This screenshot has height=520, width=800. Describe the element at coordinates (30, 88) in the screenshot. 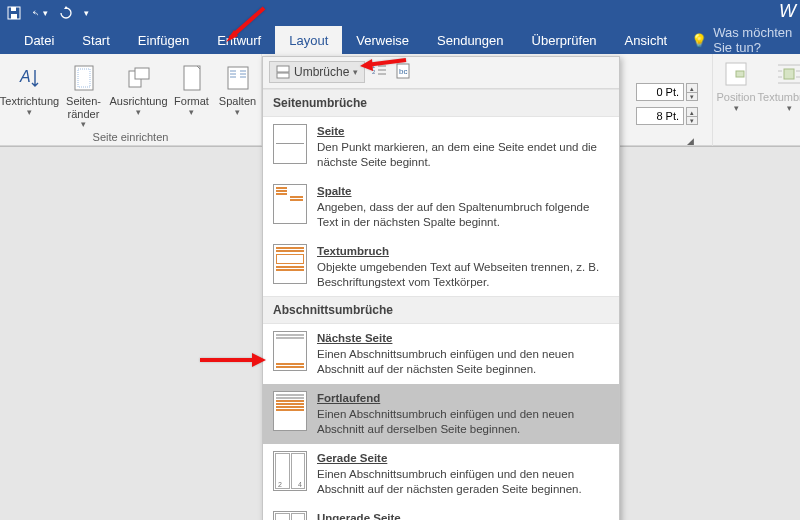

I see `textrichtung-button: A Textrichtung ▾` at that location.